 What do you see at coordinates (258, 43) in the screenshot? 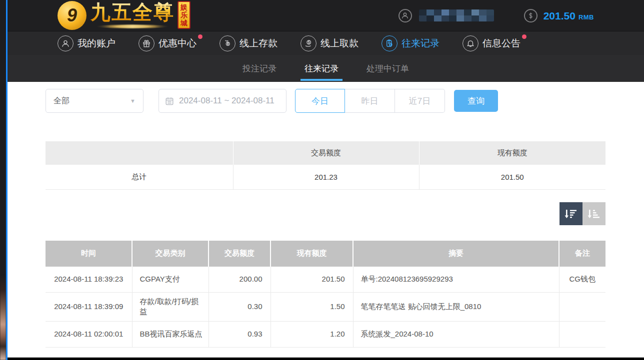
I see `nav-label: 线上存款` at bounding box center [258, 43].